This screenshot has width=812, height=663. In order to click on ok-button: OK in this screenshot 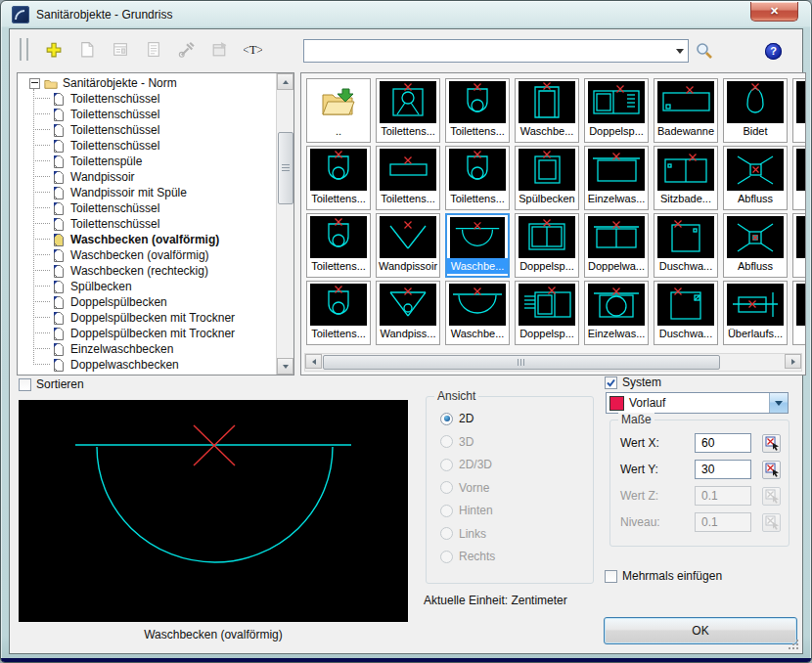, I will do `click(700, 631)`.